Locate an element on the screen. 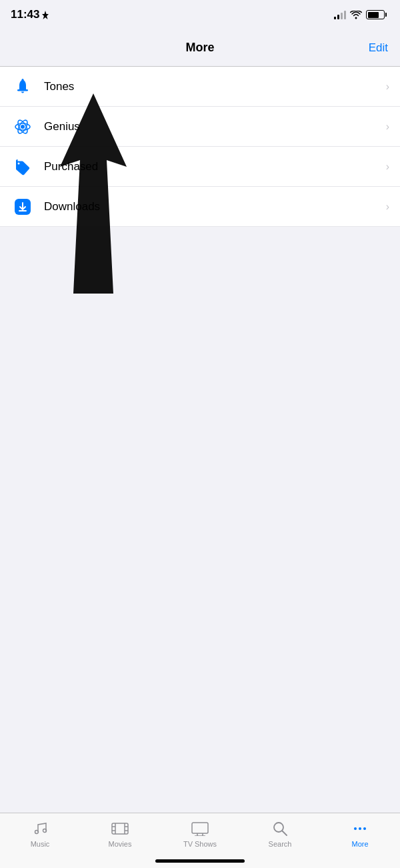 The width and height of the screenshot is (400, 868). movies-tab-label: Movies is located at coordinates (120, 844).